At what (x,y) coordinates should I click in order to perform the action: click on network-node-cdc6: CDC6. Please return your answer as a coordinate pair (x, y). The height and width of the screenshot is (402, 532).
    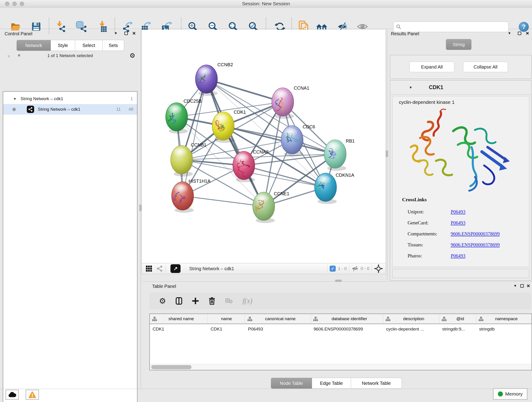
    Looking at the image, I should click on (298, 140).